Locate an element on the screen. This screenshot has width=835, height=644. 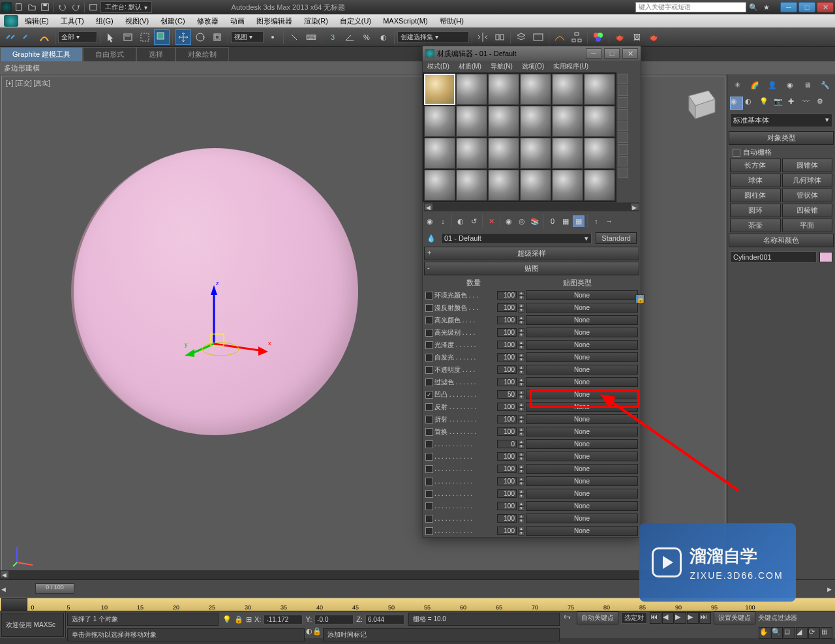
pan-icon: ✋ is located at coordinates (765, 633).